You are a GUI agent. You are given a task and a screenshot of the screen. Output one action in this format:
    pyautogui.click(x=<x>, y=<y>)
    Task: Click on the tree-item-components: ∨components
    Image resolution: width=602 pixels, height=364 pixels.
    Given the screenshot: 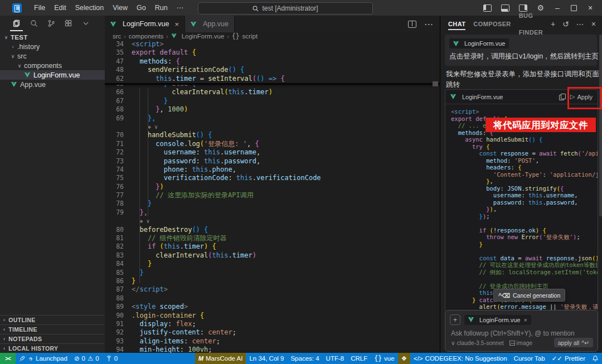 What is the action you would take?
    pyautogui.click(x=52, y=66)
    